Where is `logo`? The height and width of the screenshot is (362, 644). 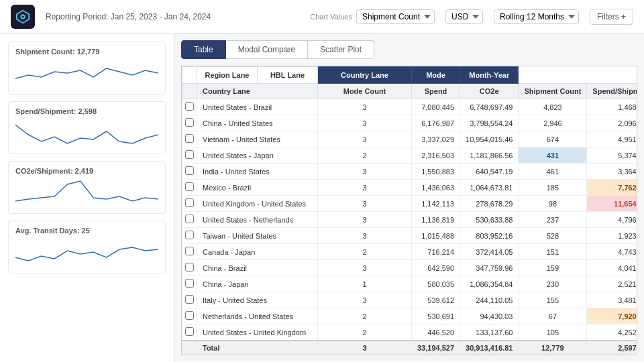
logo is located at coordinates (23, 17).